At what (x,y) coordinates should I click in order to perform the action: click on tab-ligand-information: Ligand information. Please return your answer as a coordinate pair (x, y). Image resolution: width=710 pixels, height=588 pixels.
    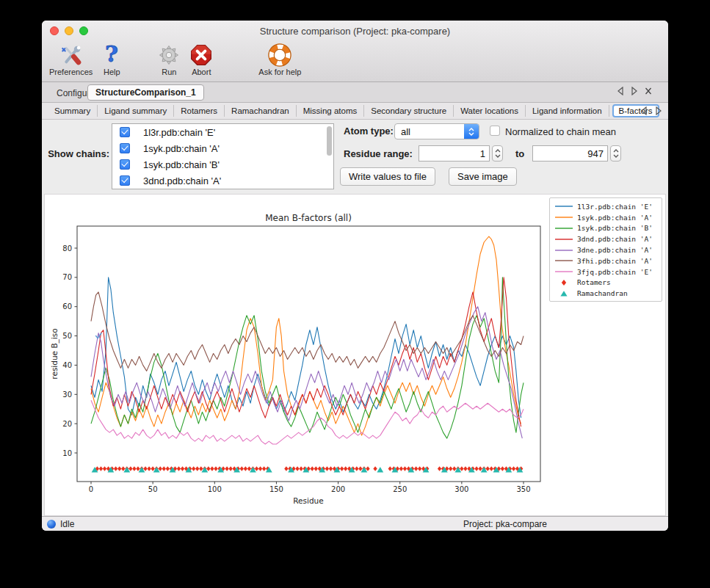
    Looking at the image, I should click on (568, 111).